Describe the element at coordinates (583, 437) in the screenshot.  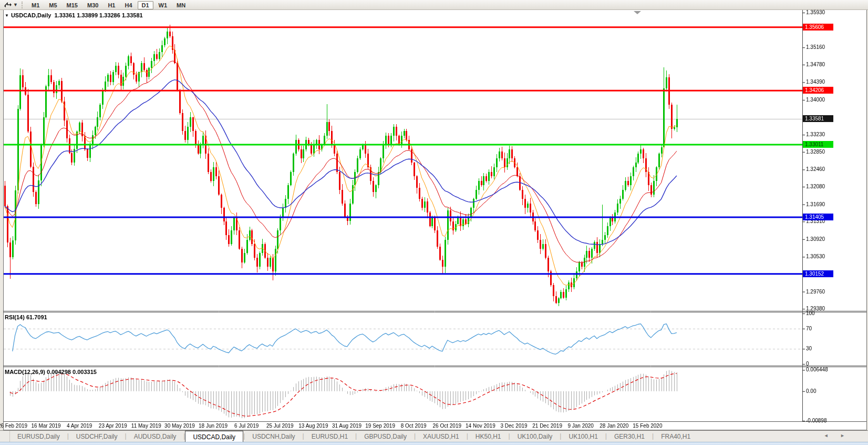
I see `tab-uk100-h1: UK100,H1` at that location.